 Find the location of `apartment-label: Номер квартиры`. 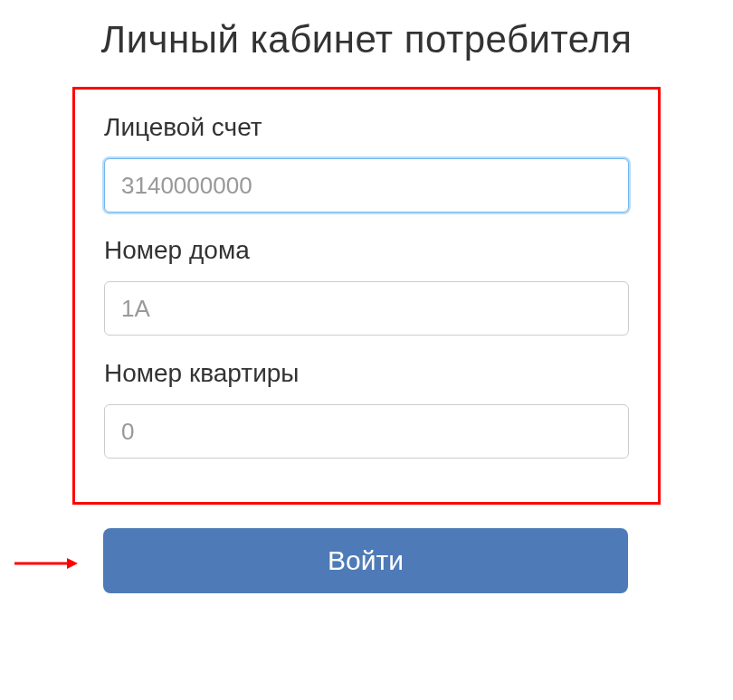

apartment-label: Номер квартиры is located at coordinates (366, 374).